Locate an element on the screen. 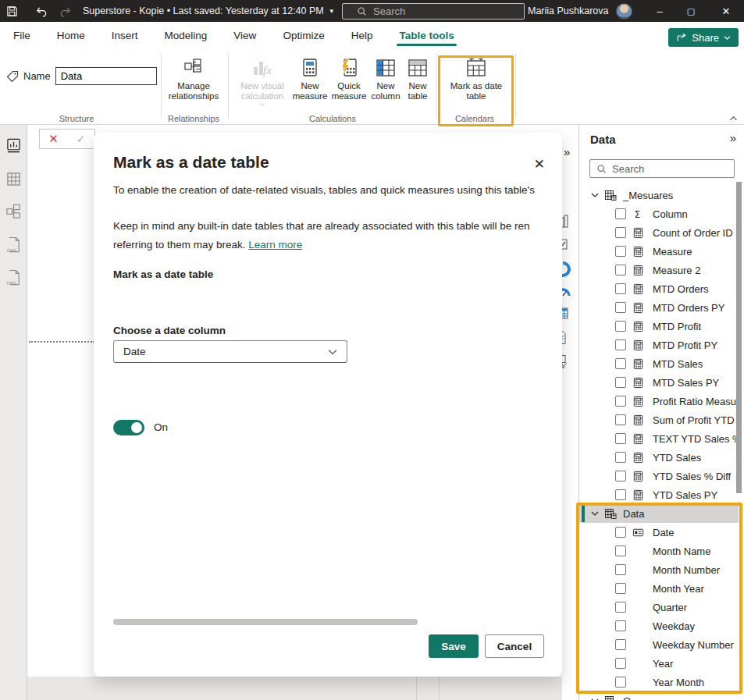  maximize-button: ▢ is located at coordinates (691, 11).